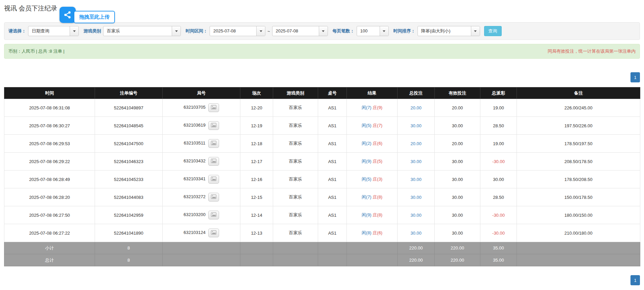 The height and width of the screenshot is (290, 644). Describe the element at coordinates (194, 143) in the screenshot. I see `round-no-text: 632103511` at that location.